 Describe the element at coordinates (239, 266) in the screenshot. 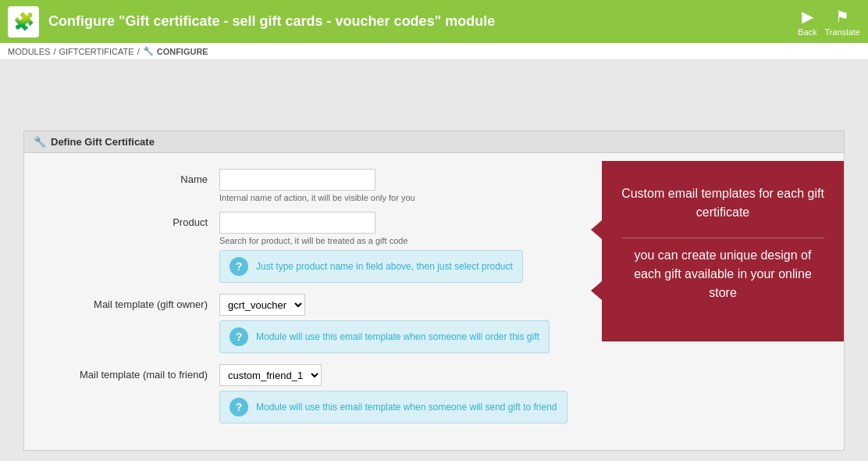

I see `product-info-icon: ?` at that location.